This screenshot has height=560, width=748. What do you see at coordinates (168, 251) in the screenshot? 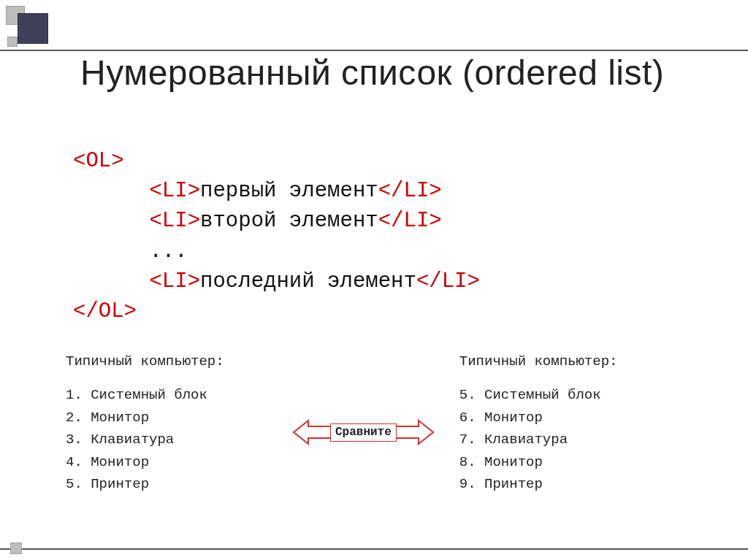
I see `code-ellipsis: ...` at bounding box center [168, 251].